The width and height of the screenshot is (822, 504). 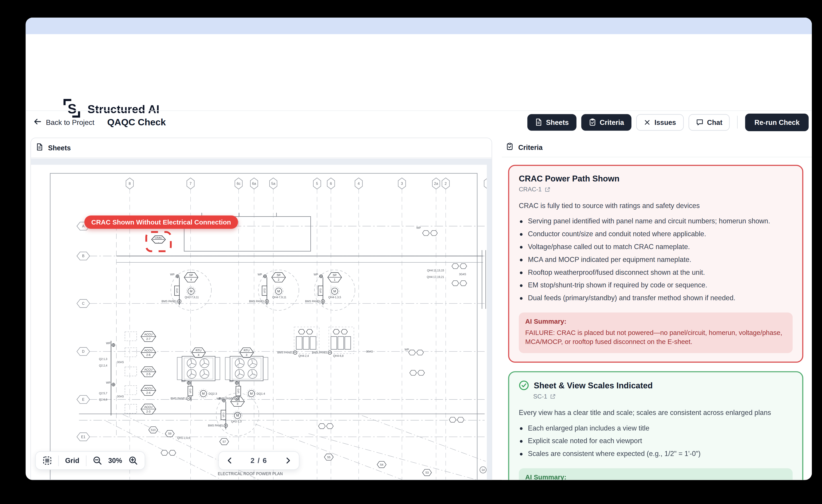 What do you see at coordinates (656, 264) in the screenshot?
I see `criteria-card-fail: CRAC Power Path ShownCRAC-1CRAC is fully…` at bounding box center [656, 264].